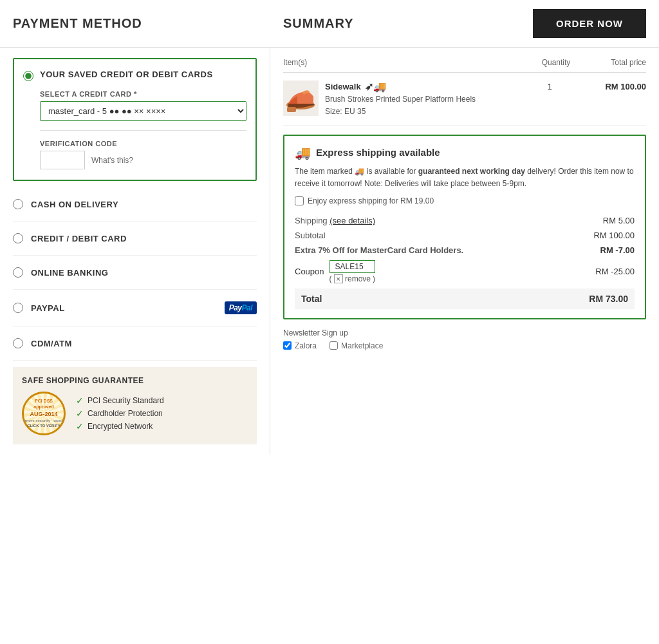 The width and height of the screenshot is (659, 644). I want to click on item-details: Sidewalk ➶🚚 Brush Strokes Printed Super …, so click(421, 99).